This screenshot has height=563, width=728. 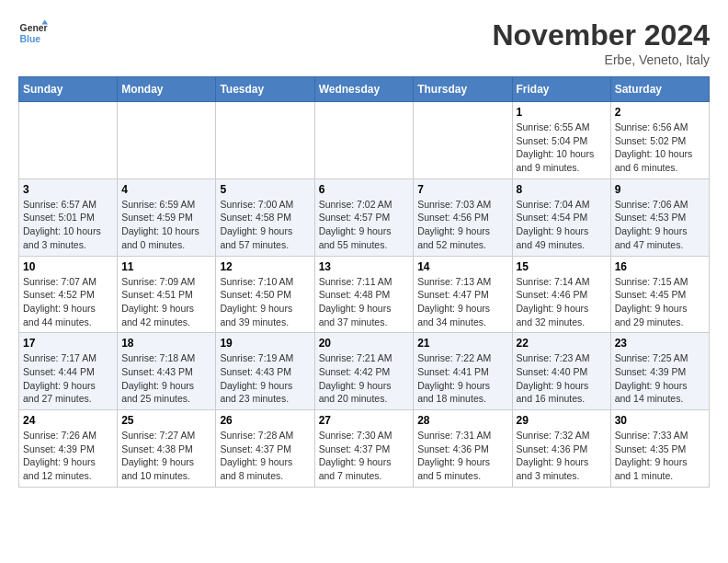 What do you see at coordinates (166, 190) in the screenshot?
I see `day-number: 4` at bounding box center [166, 190].